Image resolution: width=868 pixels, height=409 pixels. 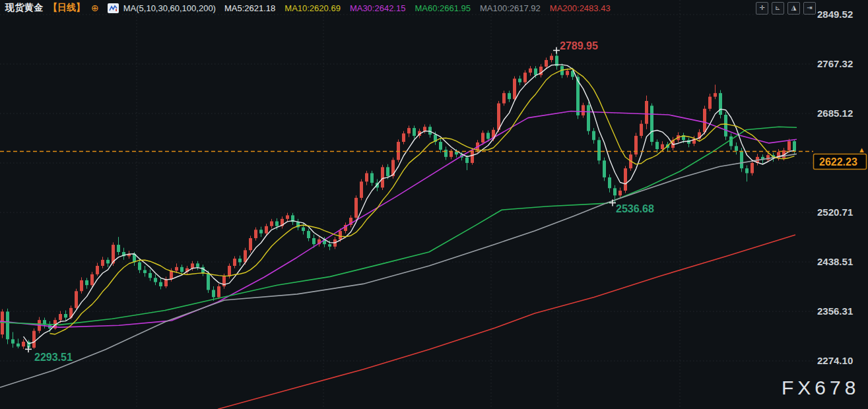 I want to click on chart-header: 现货黄金 【日线】 ⊕ MA(5,10,30,60,100,200) MA5:2…, so click(x=434, y=8).